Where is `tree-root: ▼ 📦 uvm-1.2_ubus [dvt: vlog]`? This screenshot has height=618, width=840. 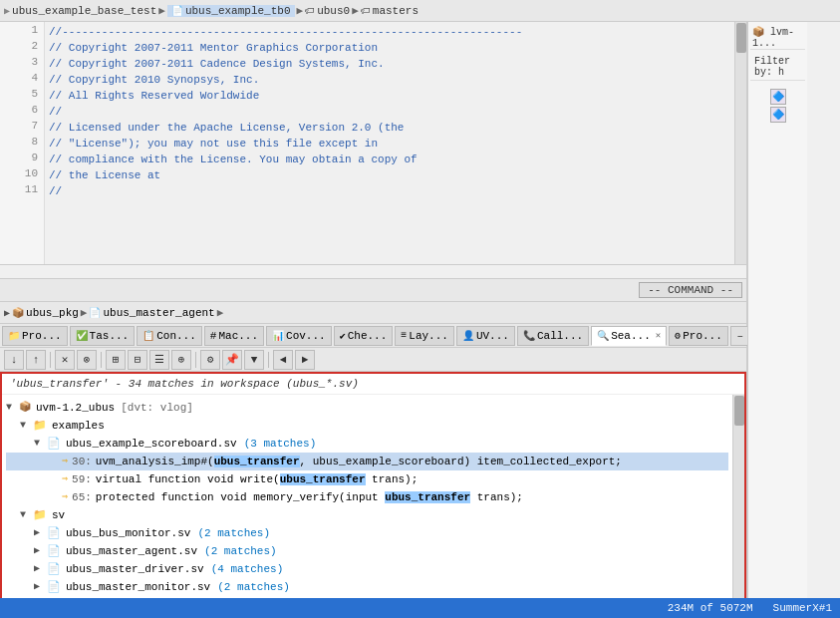 tree-root: ▼ 📦 uvm-1.2_ubus [dvt: vlog] is located at coordinates (367, 408).